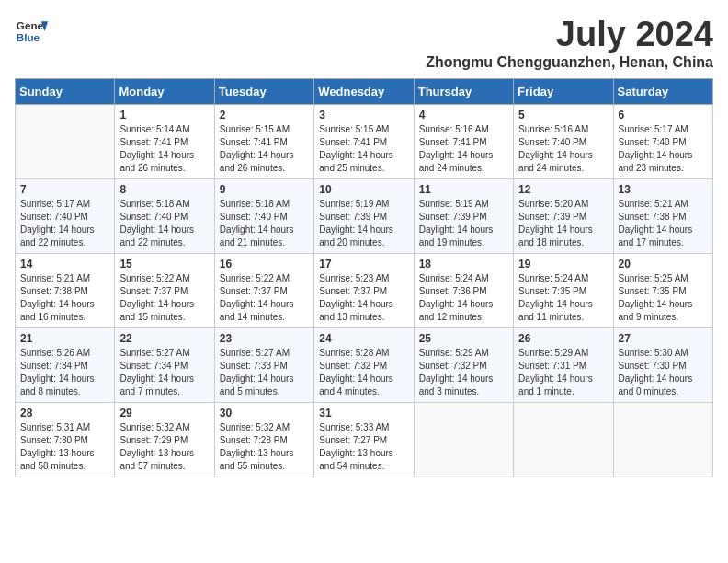  What do you see at coordinates (65, 92) in the screenshot?
I see `calendar-day-header: Sunday` at bounding box center [65, 92].